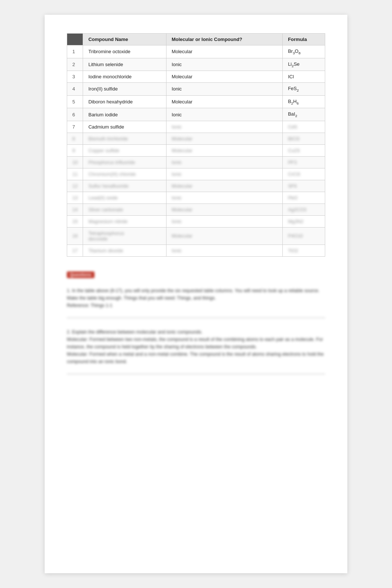  Describe the element at coordinates (304, 139) in the screenshot. I see `compound-formula: BiCl3` at that location.